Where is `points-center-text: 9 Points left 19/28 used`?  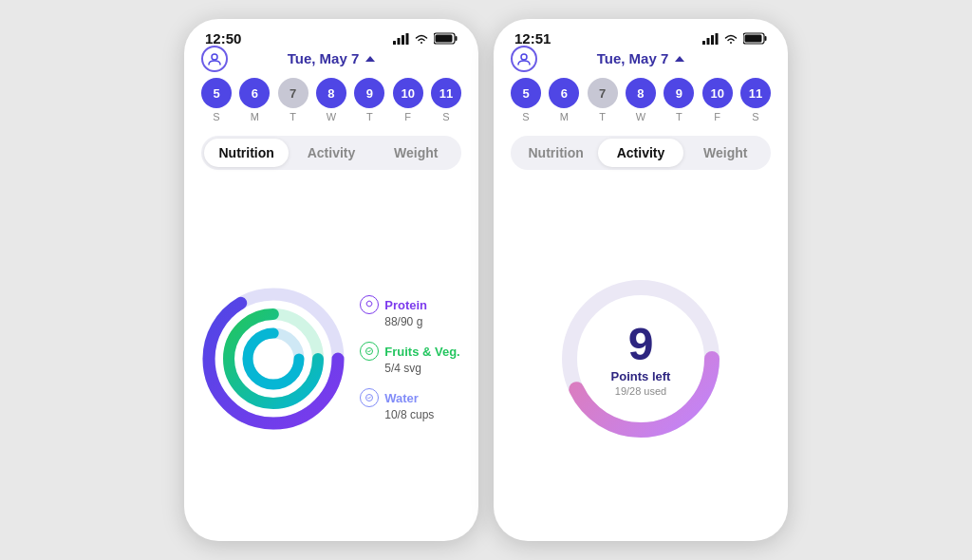 points-center-text: 9 Points left 19/28 used is located at coordinates (642, 359).